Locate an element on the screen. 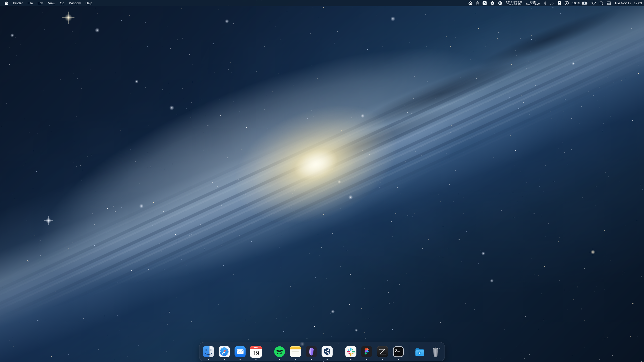 The image size is (644, 362). downloads-folder-icon is located at coordinates (420, 352).